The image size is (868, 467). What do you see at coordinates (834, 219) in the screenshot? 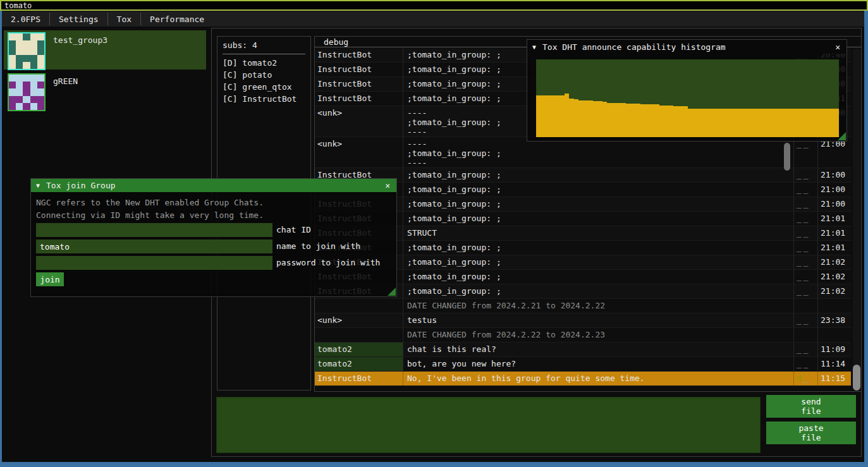
I see `message-time: 21:01` at bounding box center [834, 219].